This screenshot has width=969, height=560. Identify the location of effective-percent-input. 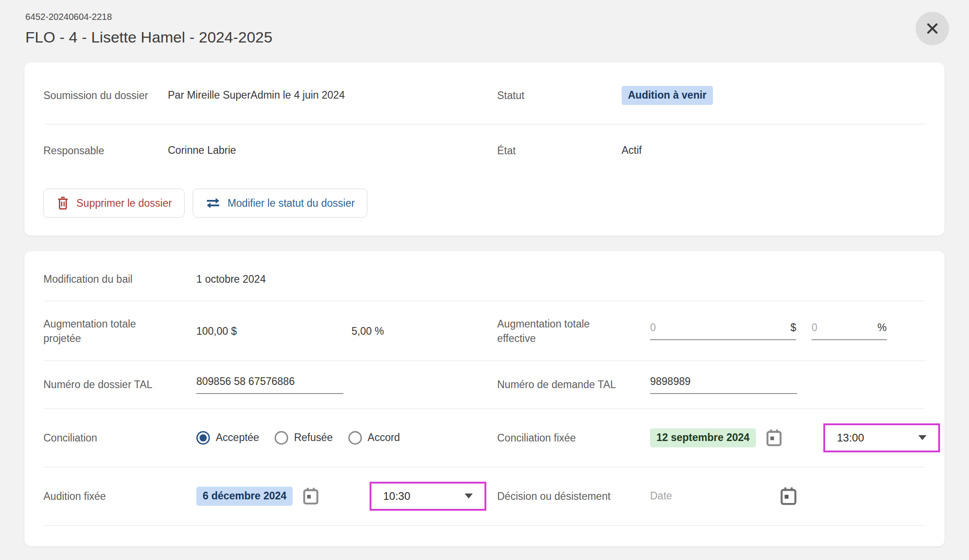
(845, 330).